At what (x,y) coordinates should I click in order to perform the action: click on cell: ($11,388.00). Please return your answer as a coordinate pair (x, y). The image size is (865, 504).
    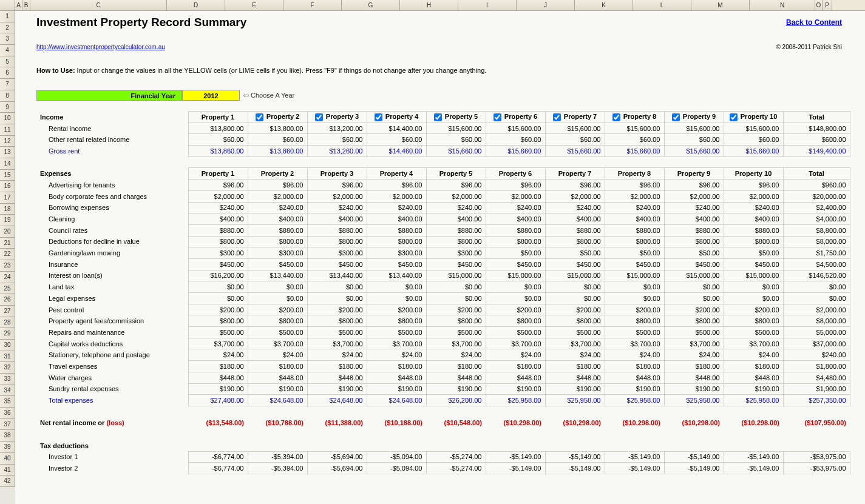
    Looking at the image, I should click on (337, 423).